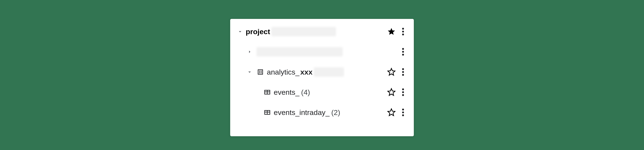  What do you see at coordinates (336, 113) in the screenshot?
I see `table-count: (2)` at bounding box center [336, 113].